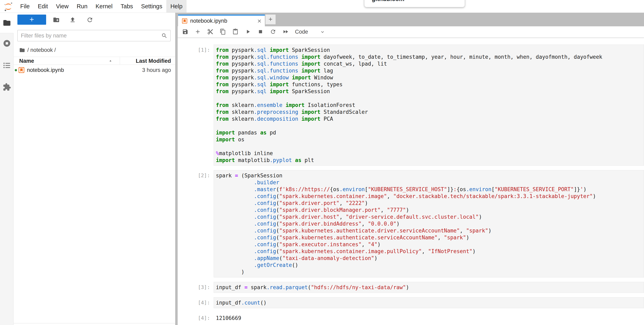  Describe the element at coordinates (429, 251) in the screenshot. I see `code-line: .config("spark.kubernetes.container.imag…` at that location.